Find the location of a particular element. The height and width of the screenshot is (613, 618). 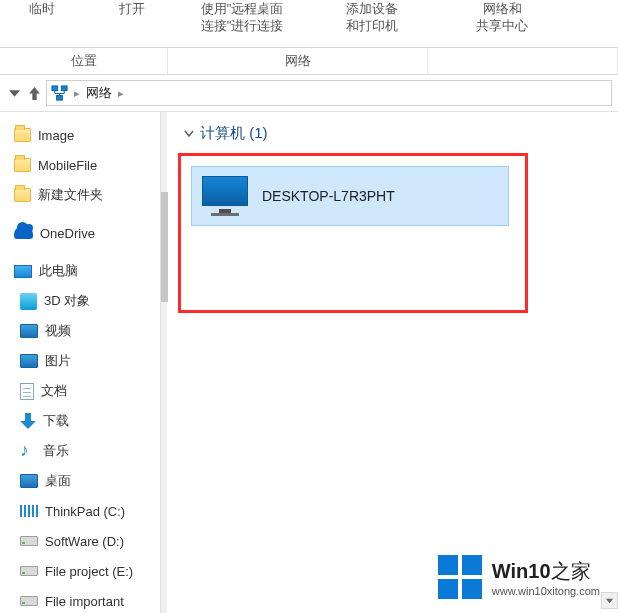

sidebar-item-mobilefile: MobileFile is located at coordinates (80, 165).